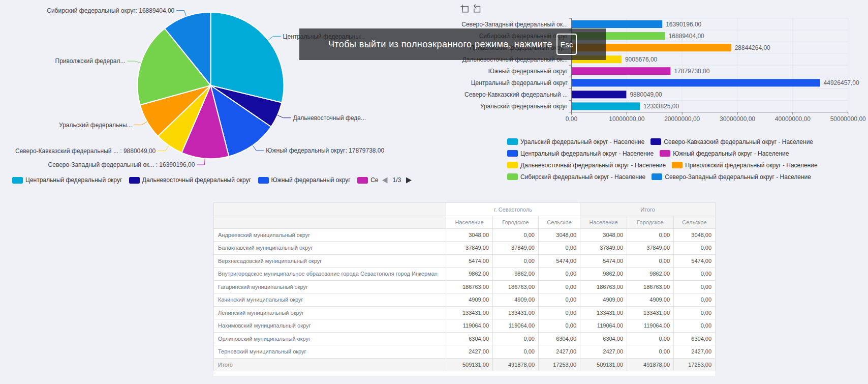  Describe the element at coordinates (572, 119) in the screenshot. I see `svg-text: 0,00` at that location.